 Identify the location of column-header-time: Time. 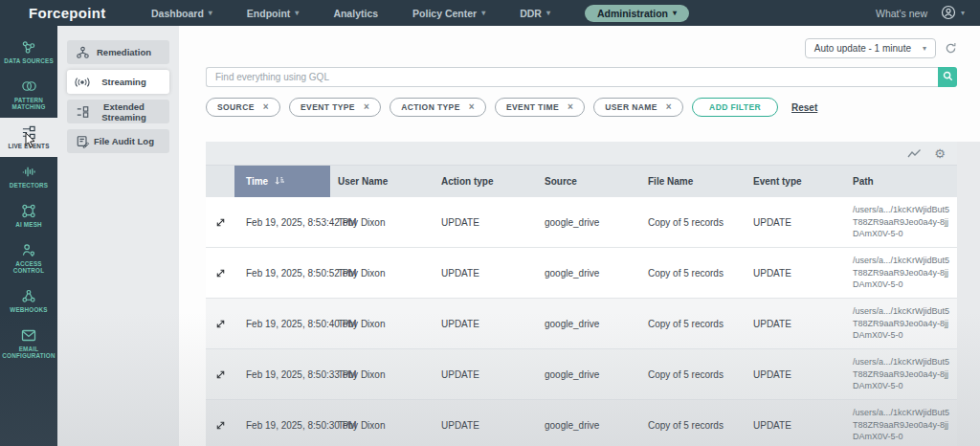
(282, 182).